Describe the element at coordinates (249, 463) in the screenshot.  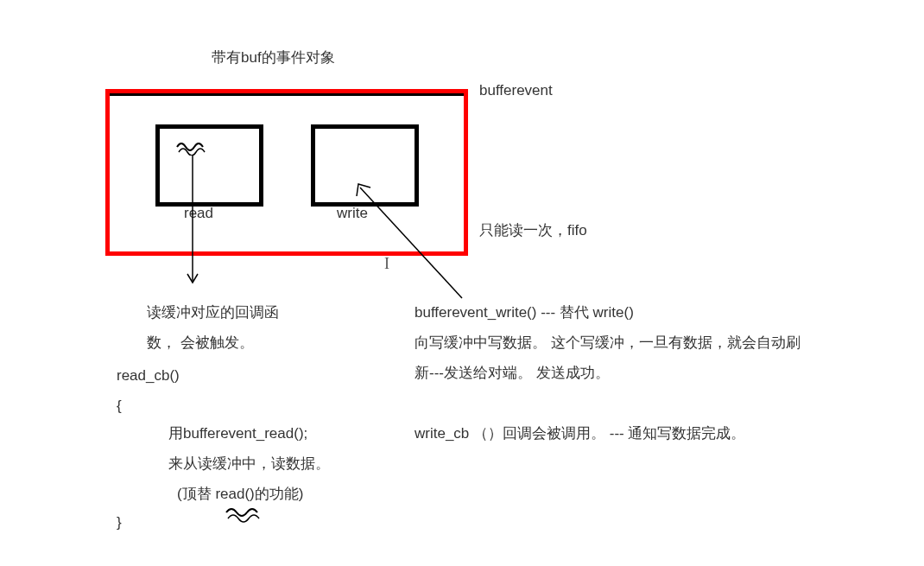
I see `read-body-line2: 来从读缓冲中，读数据。` at that location.